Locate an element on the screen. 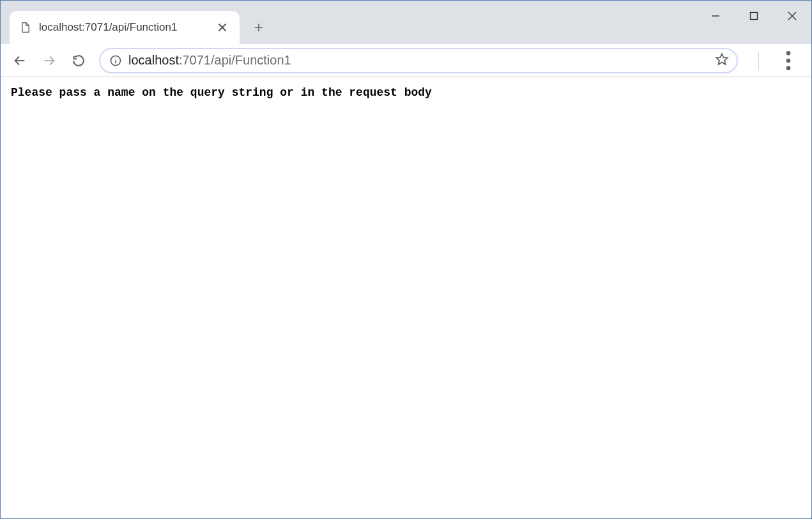  toolbar: localhost:7071/api/Function1 is located at coordinates (406, 61).